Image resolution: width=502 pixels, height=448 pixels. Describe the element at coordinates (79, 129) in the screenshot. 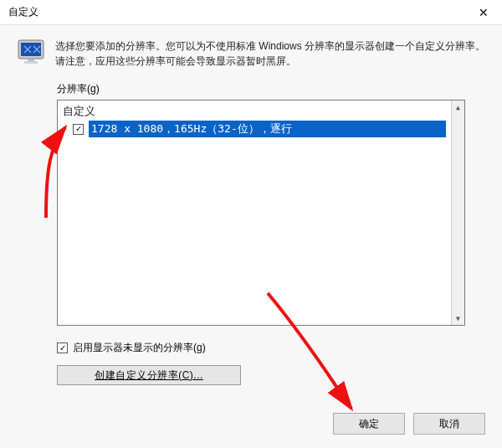

I see `resolution-checkbox: ✓` at that location.